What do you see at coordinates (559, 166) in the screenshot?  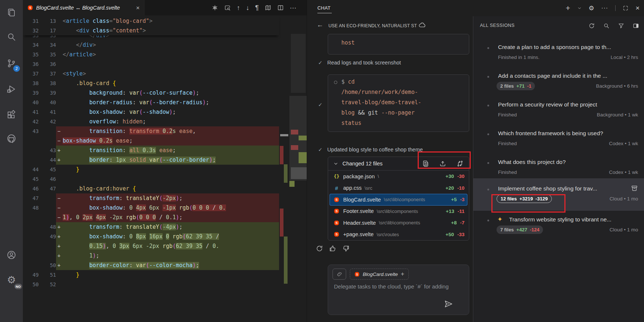 I see `session-item: What does this project do?FinishedCodex …` at bounding box center [559, 166].